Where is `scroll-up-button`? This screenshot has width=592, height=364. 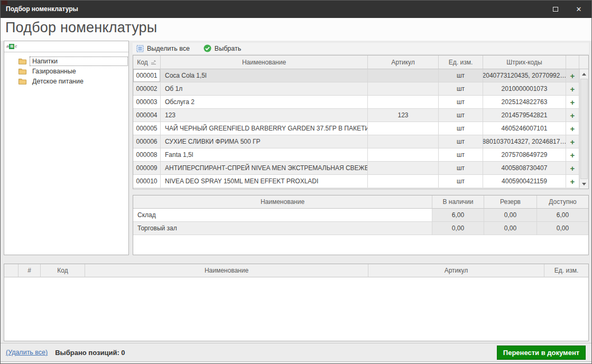
scroll-up-button is located at coordinates (584, 74).